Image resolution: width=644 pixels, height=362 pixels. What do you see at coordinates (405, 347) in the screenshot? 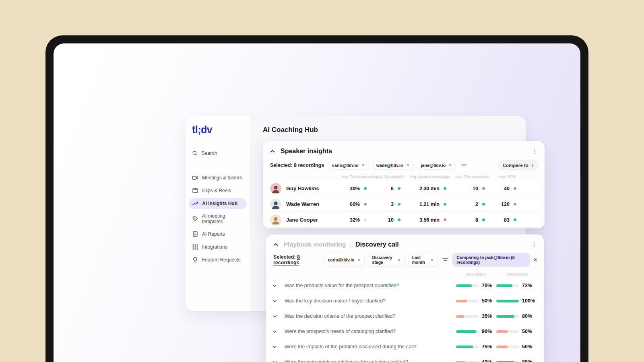
I see `question-row: Were the impacts of the problem discusse…` at bounding box center [405, 347].